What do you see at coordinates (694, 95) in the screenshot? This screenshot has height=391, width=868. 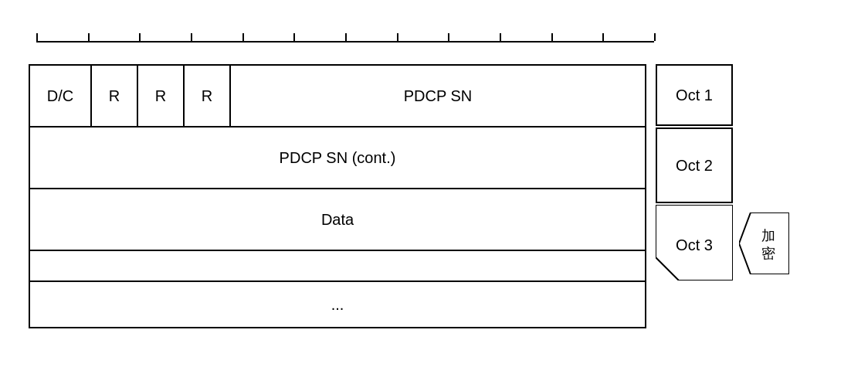 I see `oct1-box: Oct 1` at bounding box center [694, 95].